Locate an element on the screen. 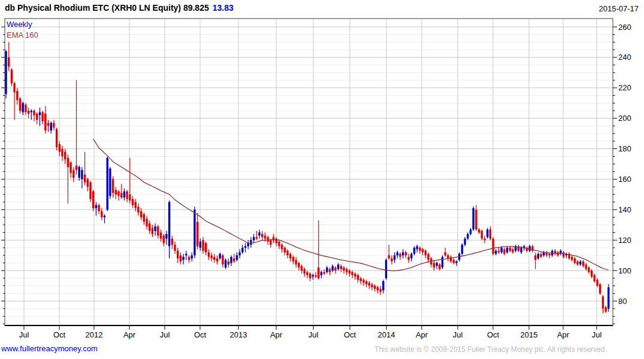  ema-label: EMA 160 is located at coordinates (23, 35).